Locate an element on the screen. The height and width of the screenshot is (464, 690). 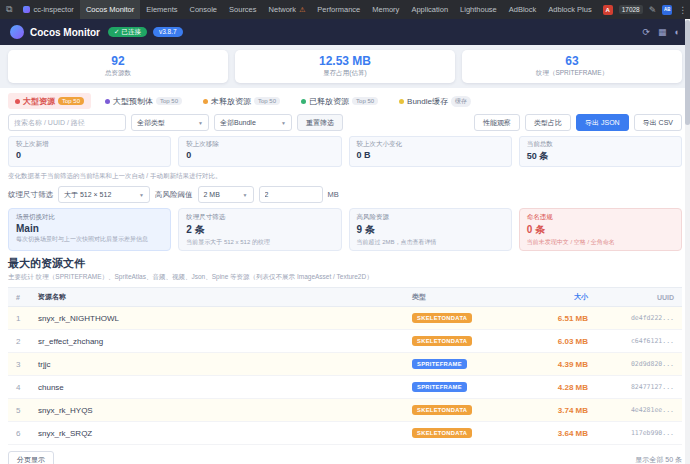
devtools-tab-lighthouse: Lighthouse is located at coordinates (478, 10).